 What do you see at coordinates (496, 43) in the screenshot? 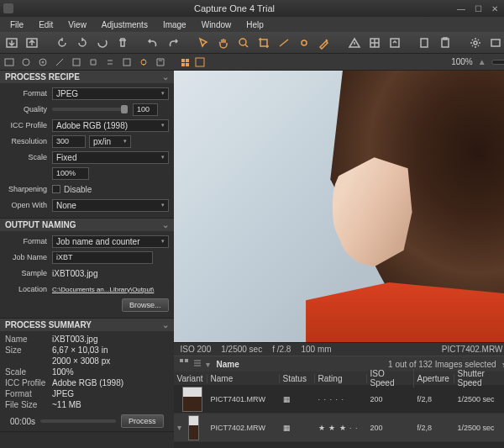
I see `slideshow-icon` at bounding box center [496, 43].